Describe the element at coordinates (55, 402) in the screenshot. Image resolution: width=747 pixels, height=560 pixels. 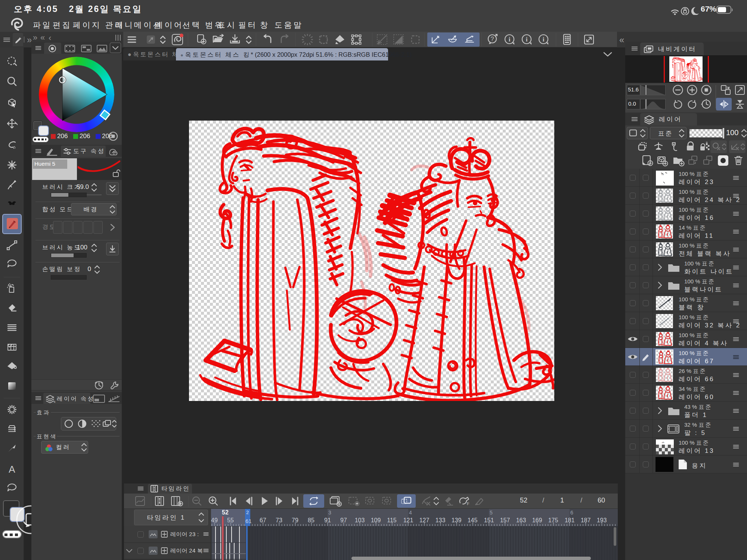
I see `svg-text: x` at that location.